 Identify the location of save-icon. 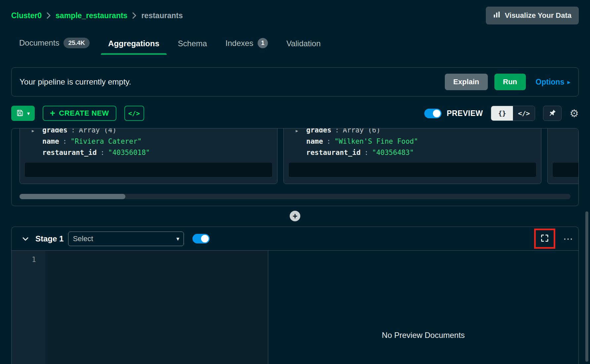
(20, 114).